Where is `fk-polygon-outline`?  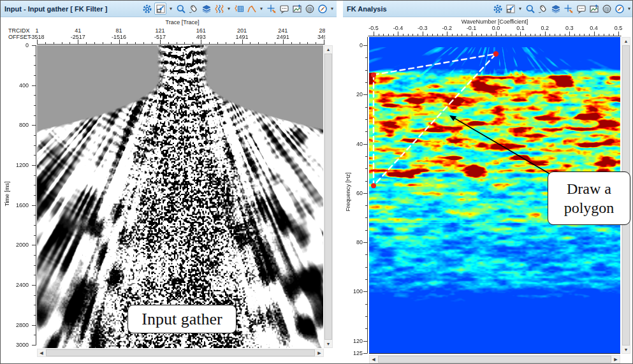 fk-polygon-outline is located at coordinates (435, 120).